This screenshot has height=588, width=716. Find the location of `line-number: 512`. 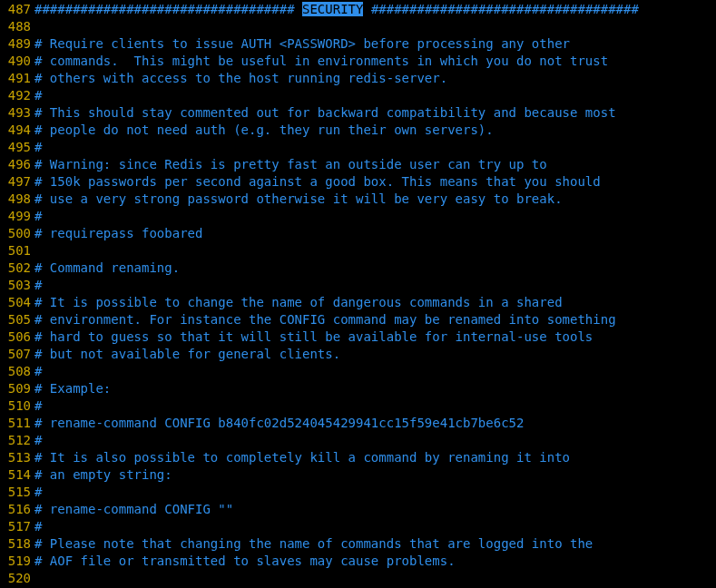

line-number: 512 is located at coordinates (17, 441).